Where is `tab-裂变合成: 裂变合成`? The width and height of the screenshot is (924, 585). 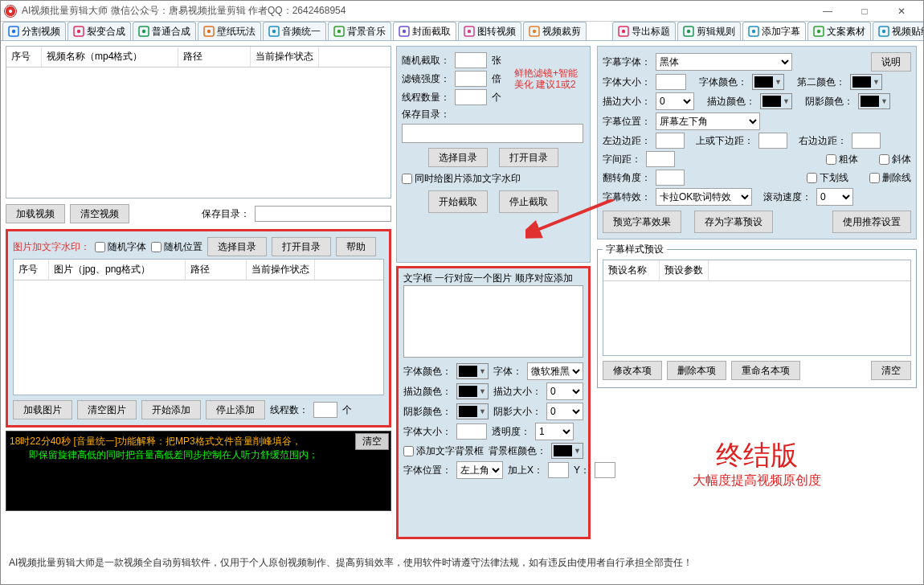 tab-裂变合成: 裂变合成 is located at coordinates (100, 31).